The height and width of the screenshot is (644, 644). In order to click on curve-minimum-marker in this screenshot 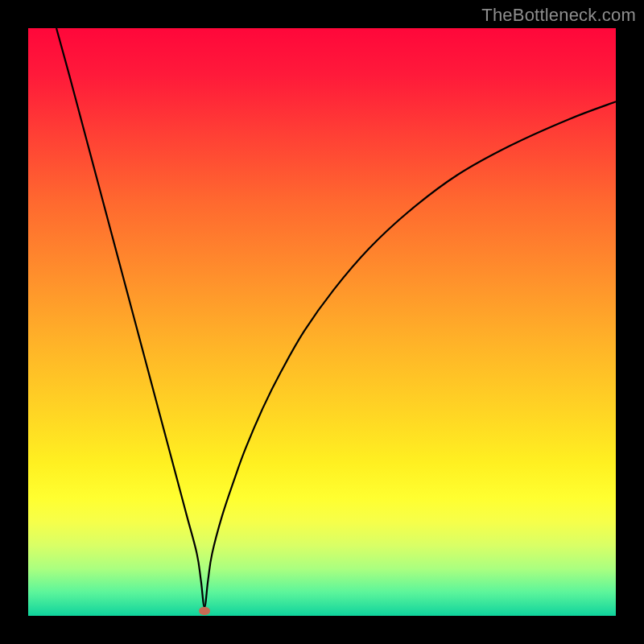, I will do `click(204, 611)`.